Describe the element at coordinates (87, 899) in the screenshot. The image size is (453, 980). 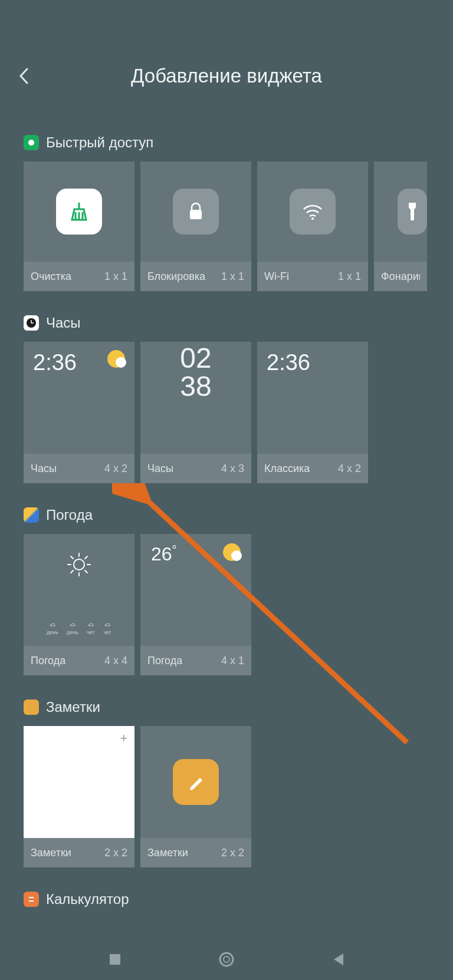
I see `section-label: Калькулятор` at that location.